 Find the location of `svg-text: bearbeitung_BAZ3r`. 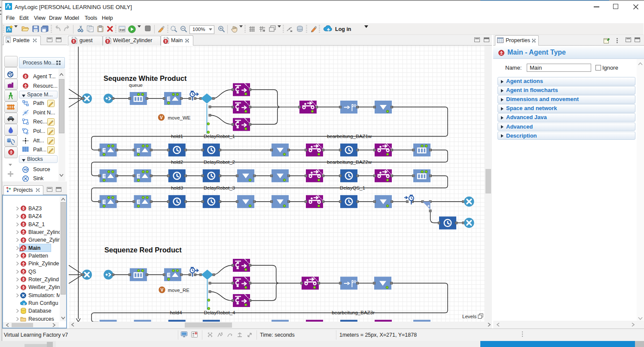

svg-text: bearbeitung_BAZ3r is located at coordinates (353, 313).